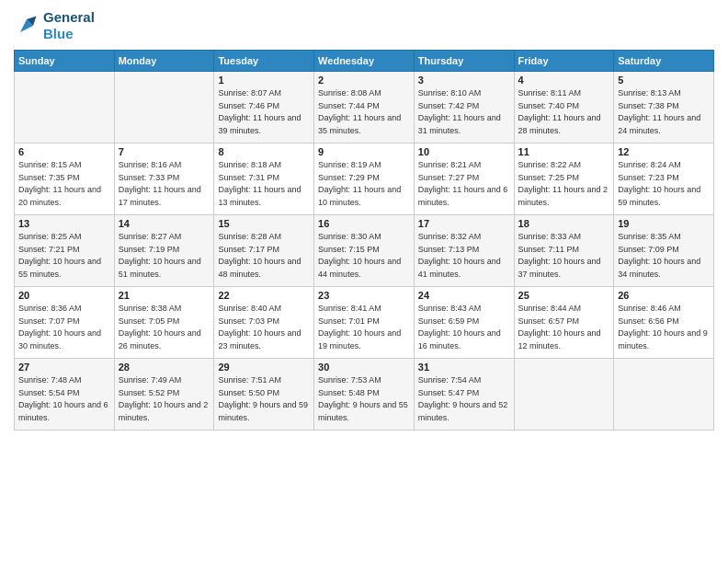 The height and width of the screenshot is (563, 728). What do you see at coordinates (64, 224) in the screenshot?
I see `day-number: 13` at bounding box center [64, 224].